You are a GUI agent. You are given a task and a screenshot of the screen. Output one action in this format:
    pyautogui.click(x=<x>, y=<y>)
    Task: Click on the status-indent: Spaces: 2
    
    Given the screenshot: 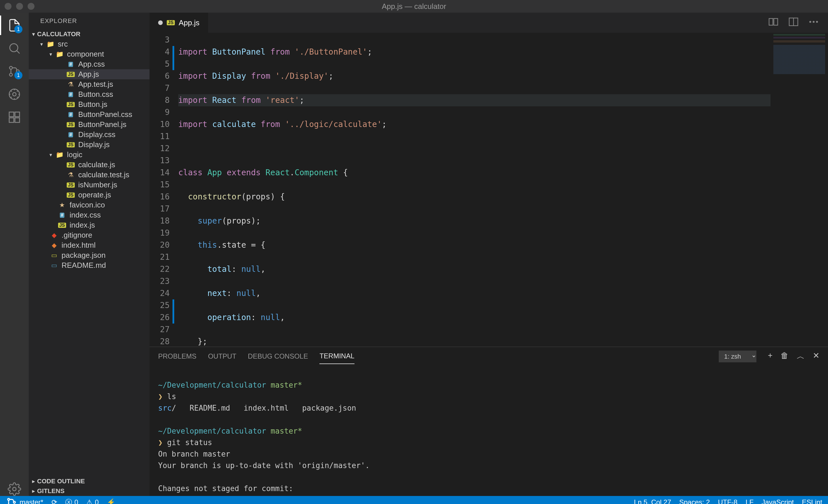 What is the action you would take?
    pyautogui.click(x=694, y=501)
    